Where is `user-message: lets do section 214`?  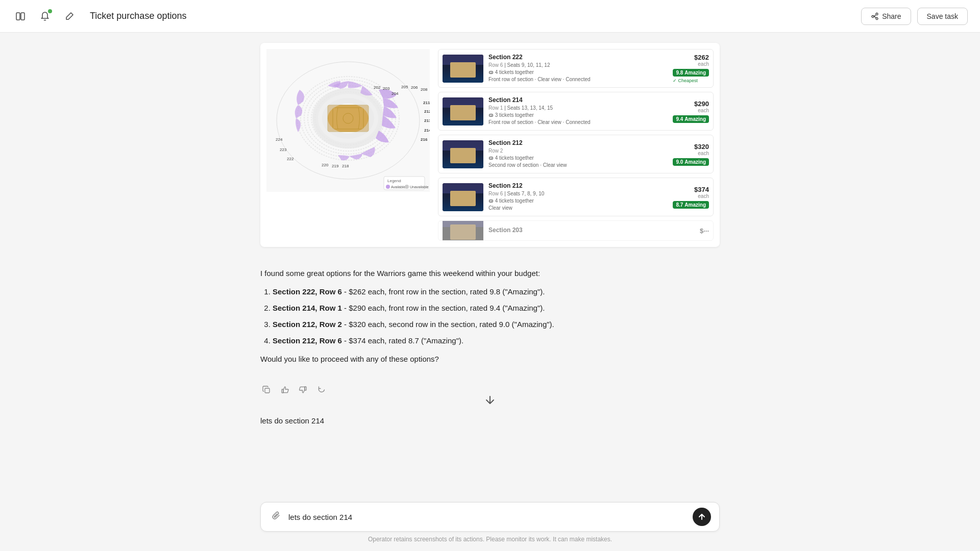 user-message: lets do section 214 is located at coordinates (490, 422).